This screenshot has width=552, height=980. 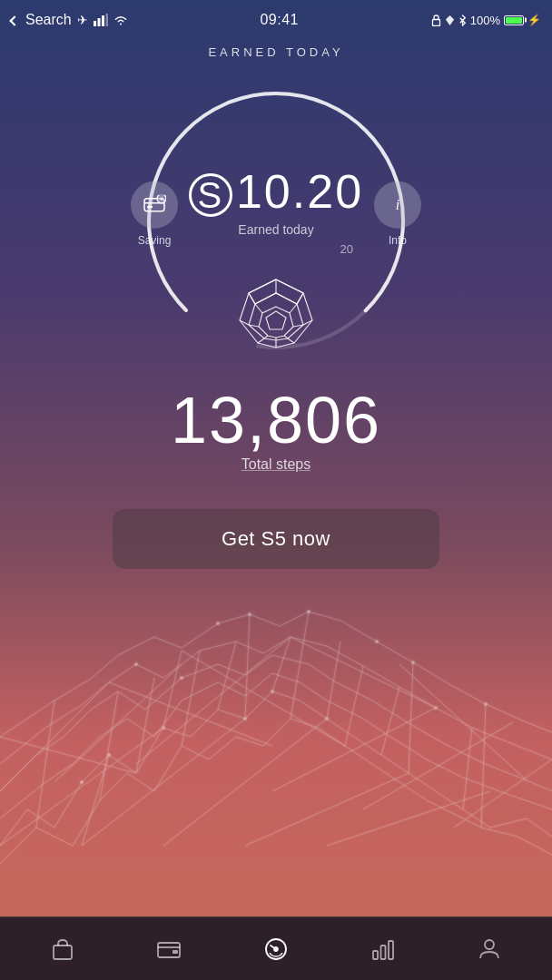 I want to click on nav-dashboard, so click(x=276, y=949).